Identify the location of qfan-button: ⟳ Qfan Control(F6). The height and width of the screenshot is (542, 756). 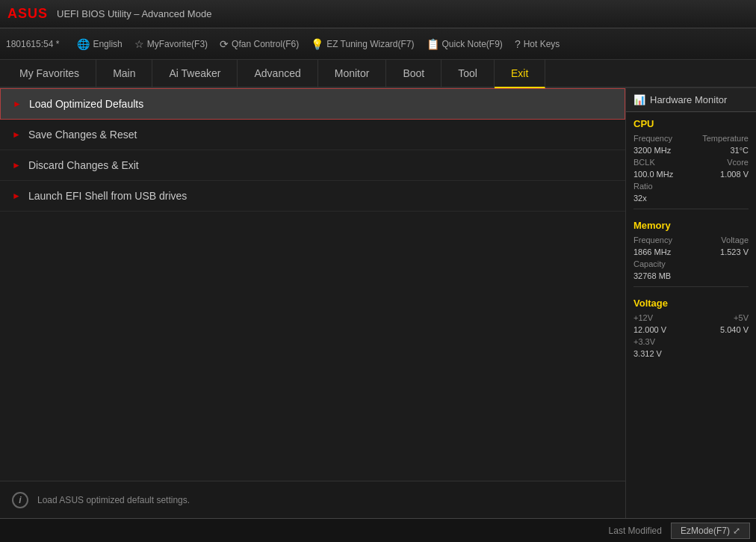
(259, 44).